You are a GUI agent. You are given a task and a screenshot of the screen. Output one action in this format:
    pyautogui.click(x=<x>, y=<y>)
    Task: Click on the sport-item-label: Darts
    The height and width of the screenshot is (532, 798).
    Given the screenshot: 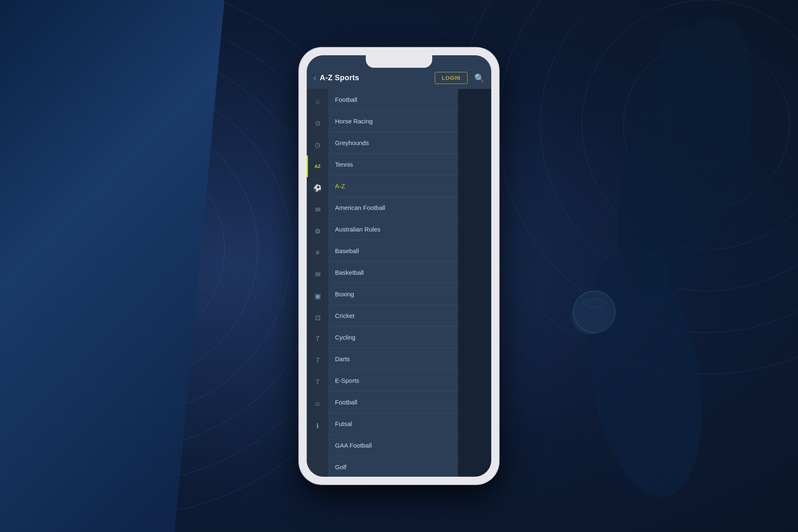 What is the action you would take?
    pyautogui.click(x=342, y=359)
    